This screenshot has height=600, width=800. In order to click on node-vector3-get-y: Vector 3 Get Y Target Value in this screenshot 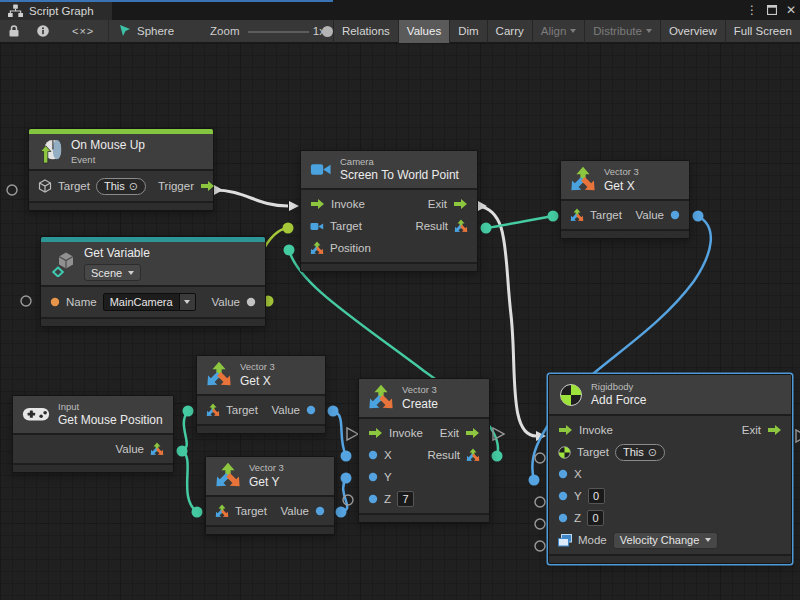, I will do `click(270, 496)`.